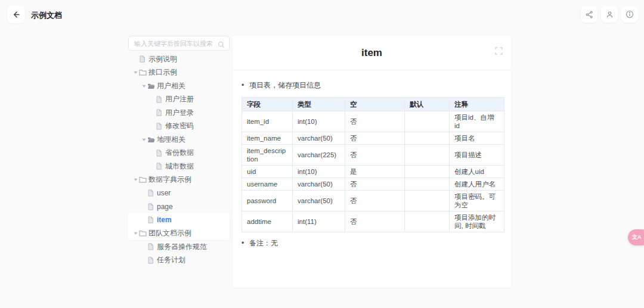 This screenshot has height=308, width=644. What do you see at coordinates (477, 155) in the screenshot?
I see `table-cell: 项目描述` at bounding box center [477, 155].